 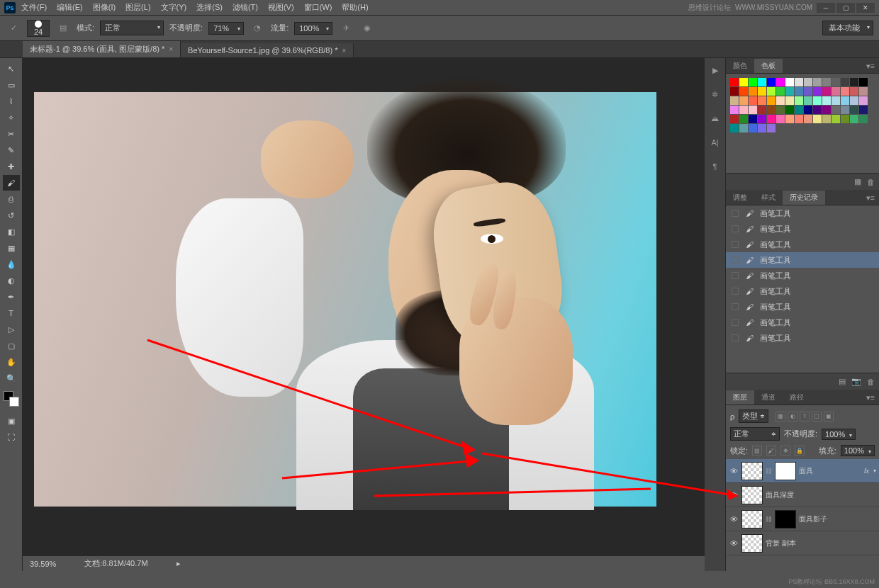 I want to click on visibility-icon: 👁, so click(x=734, y=543).